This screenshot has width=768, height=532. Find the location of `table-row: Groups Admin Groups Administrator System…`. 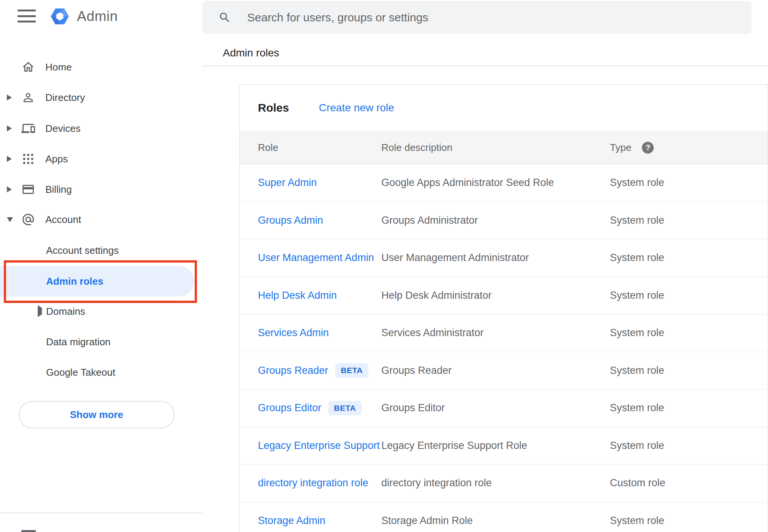

table-row: Groups Admin Groups Administrator System… is located at coordinates (504, 221).